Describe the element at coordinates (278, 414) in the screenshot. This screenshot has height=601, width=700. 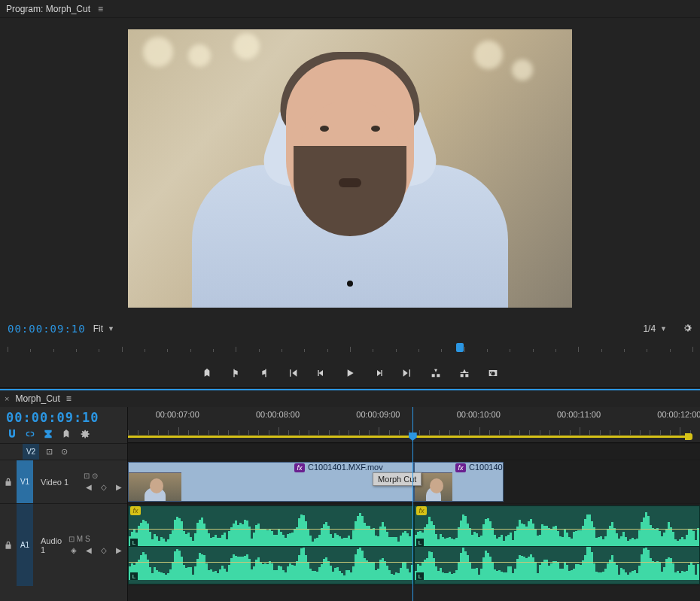
I see `ruler-label: 00:00:08:00` at that location.